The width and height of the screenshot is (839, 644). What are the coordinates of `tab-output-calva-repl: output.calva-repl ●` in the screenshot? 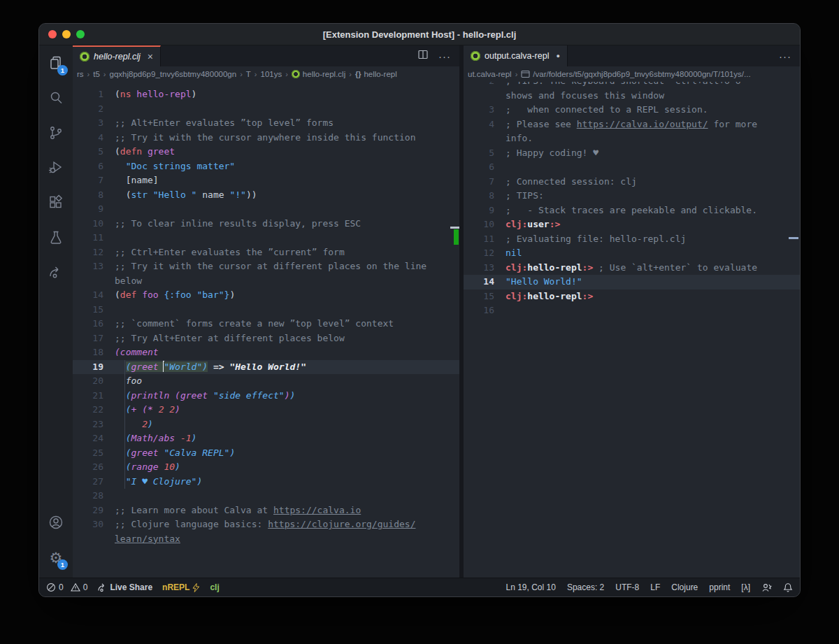 It's located at (516, 56).